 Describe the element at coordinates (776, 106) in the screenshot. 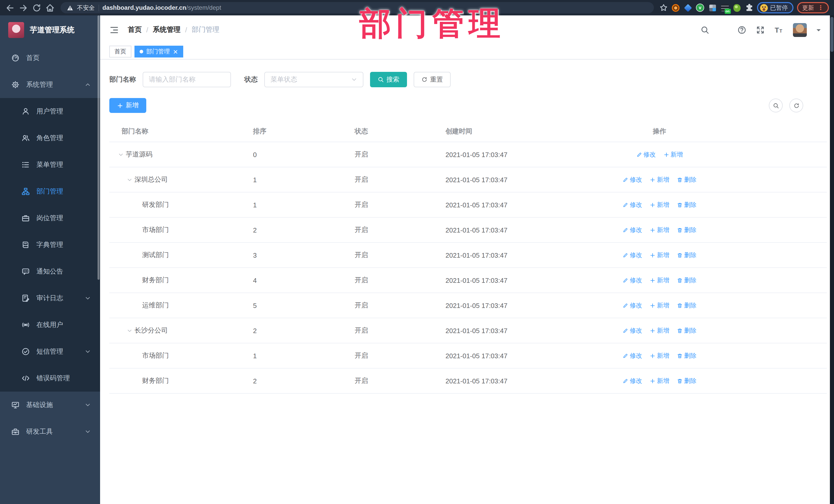

I see `show-search-toggle-button` at that location.